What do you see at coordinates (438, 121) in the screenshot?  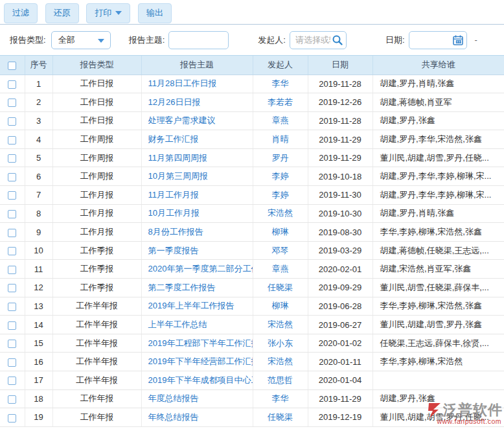 I see `cell-shared-with: 胡建,罗丹,张鑫` at bounding box center [438, 121].